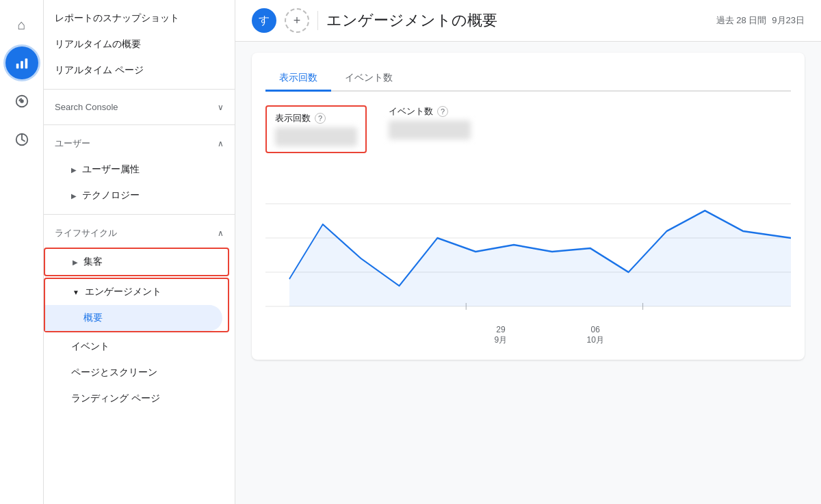  I want to click on arrow-icon-acquisition: ▶, so click(75, 263).